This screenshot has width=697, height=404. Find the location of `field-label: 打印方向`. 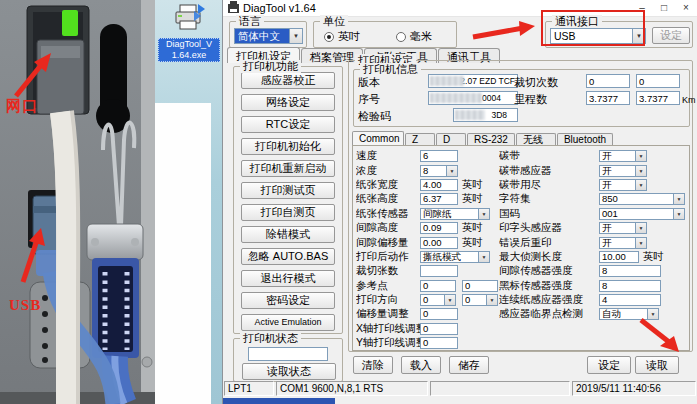

field-label: 打印方向 is located at coordinates (388, 300).